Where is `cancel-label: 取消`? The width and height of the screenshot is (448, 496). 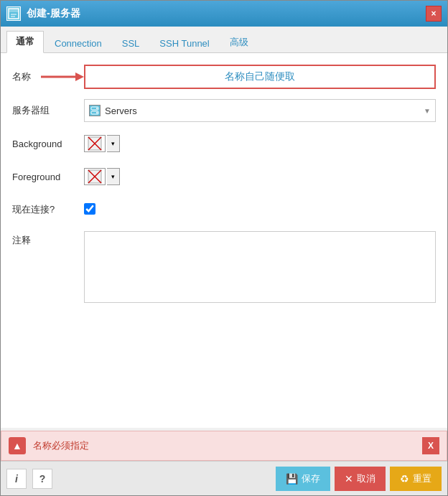
cancel-label: 取消 is located at coordinates (366, 479).